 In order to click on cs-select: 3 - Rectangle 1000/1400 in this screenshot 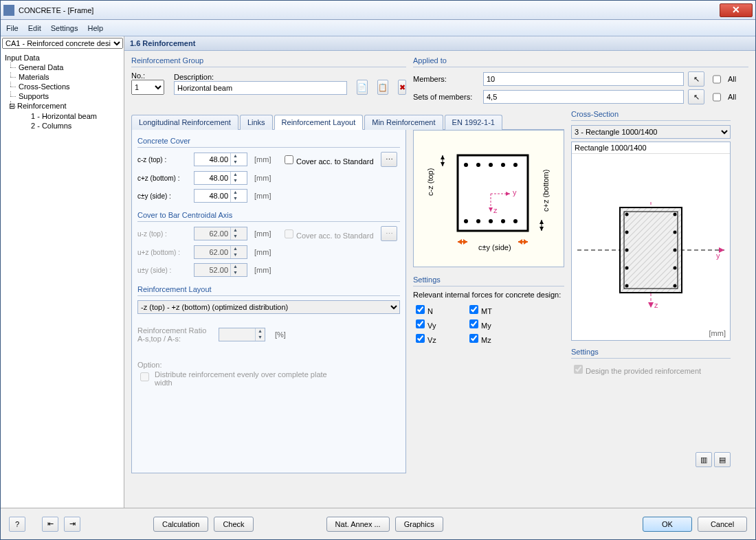, I will do `click(651, 132)`.